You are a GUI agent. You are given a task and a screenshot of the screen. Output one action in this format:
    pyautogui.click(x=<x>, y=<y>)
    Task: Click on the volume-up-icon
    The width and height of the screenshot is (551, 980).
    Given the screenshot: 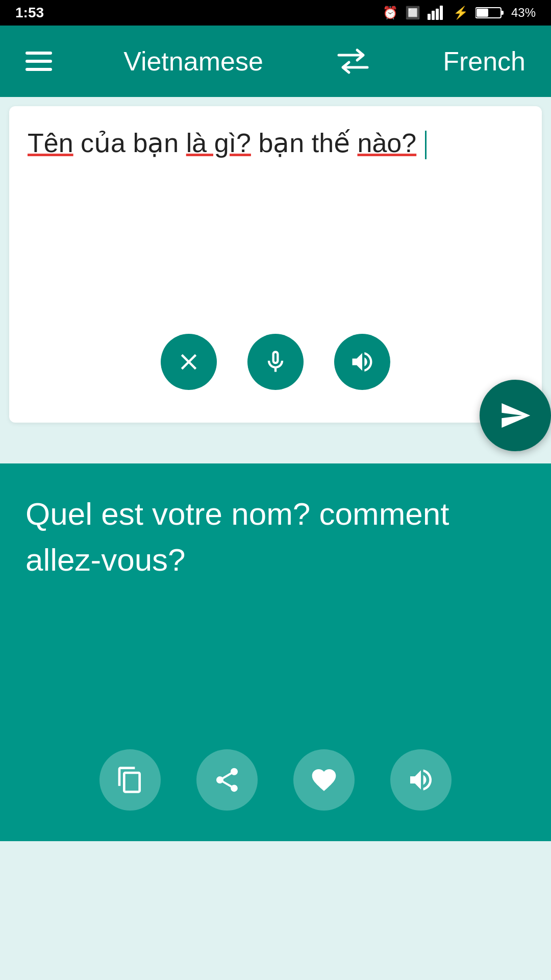 What is the action you would take?
    pyautogui.click(x=421, y=780)
    